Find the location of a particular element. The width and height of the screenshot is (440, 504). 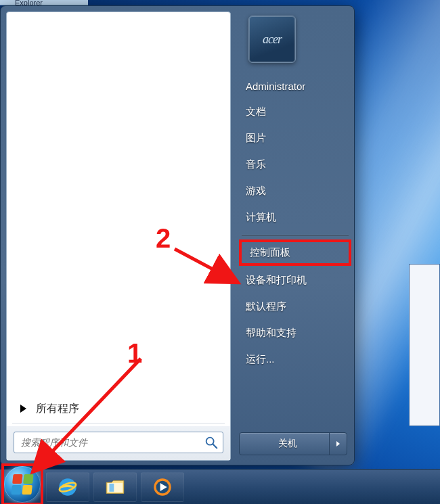

search-input is located at coordinates (110, 442).